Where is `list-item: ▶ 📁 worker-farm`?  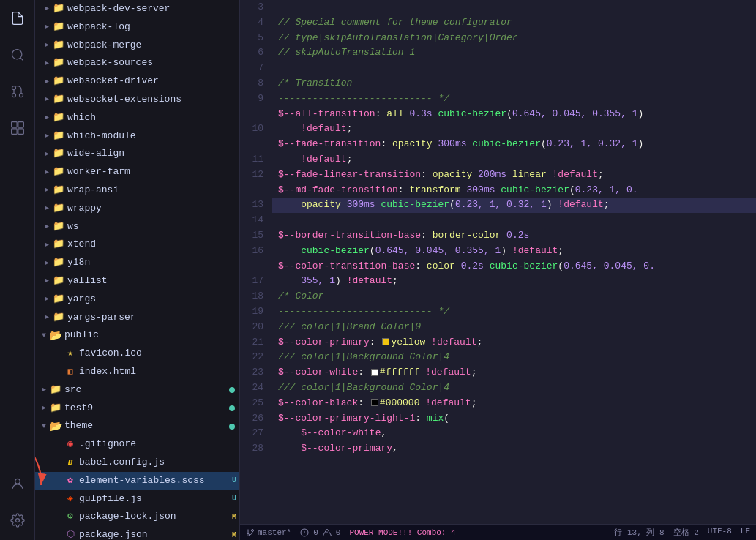 list-item: ▶ 📁 worker-farm is located at coordinates (138, 173).